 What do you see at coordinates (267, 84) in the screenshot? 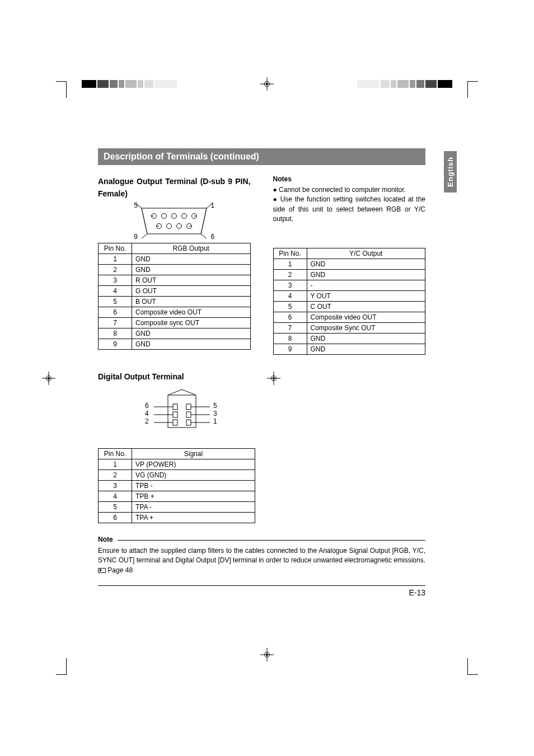
I see `print-registration-top` at bounding box center [267, 84].